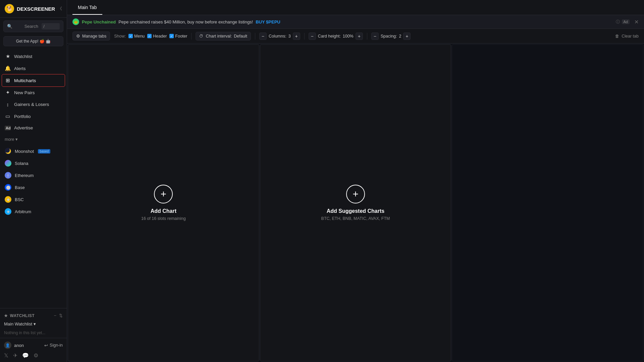 The width and height of the screenshot is (644, 362). What do you see at coordinates (34, 163) in the screenshot?
I see `chain-item-solana: Solana` at bounding box center [34, 163].